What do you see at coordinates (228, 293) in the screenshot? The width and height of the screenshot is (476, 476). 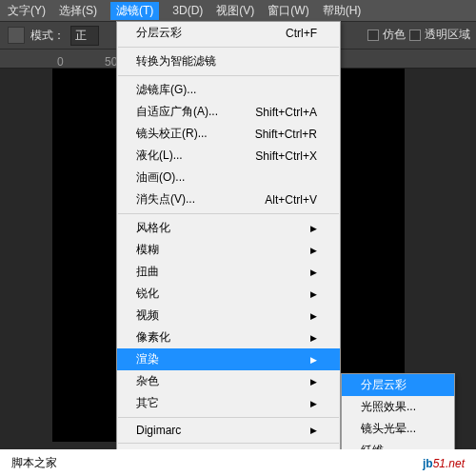 I see `menu-item-sharpen: 锐化▶` at bounding box center [228, 293].